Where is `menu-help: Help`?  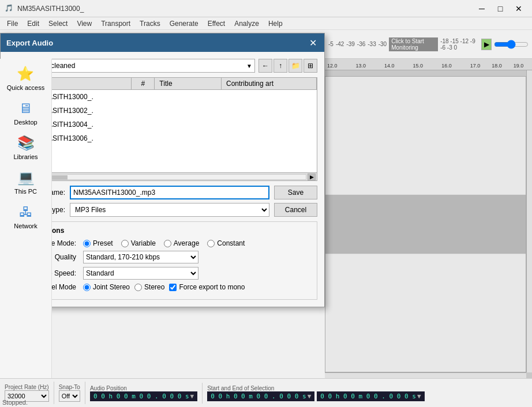
menu-help: Help is located at coordinates (276, 24).